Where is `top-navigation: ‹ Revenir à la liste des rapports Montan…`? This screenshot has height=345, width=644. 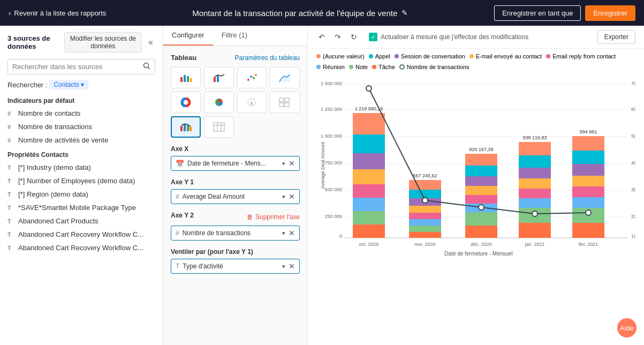
top-navigation: ‹ Revenir à la liste des rapports Montan… is located at coordinates (322, 13).